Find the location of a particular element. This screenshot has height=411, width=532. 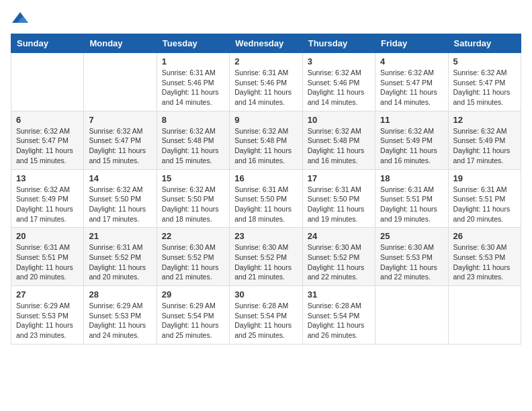

calendar-cell: 21Sunrise: 6:31 AM Sunset: 5:52 PM Dayli… is located at coordinates (120, 257).